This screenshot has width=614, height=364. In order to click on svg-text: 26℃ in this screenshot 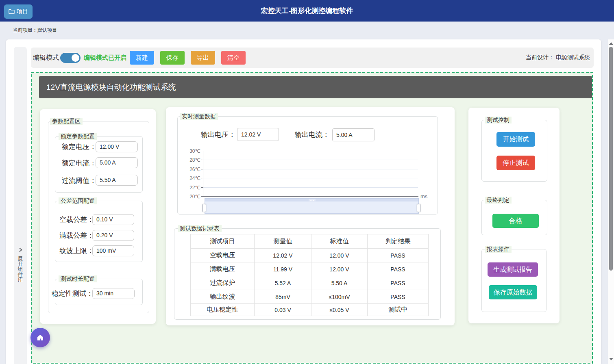, I will do `click(195, 169)`.